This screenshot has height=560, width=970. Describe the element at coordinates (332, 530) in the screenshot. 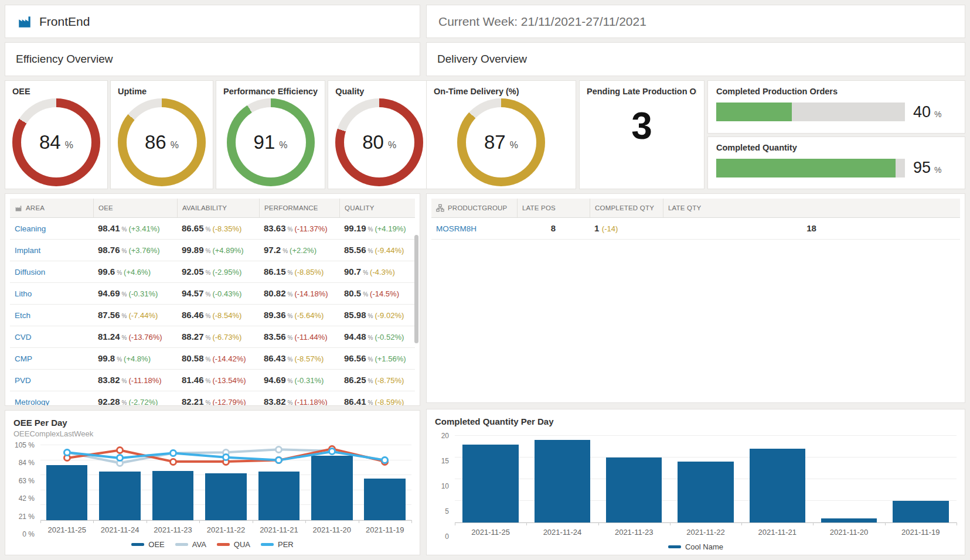

I see `x-tick-label: 2021-11-20` at that location.